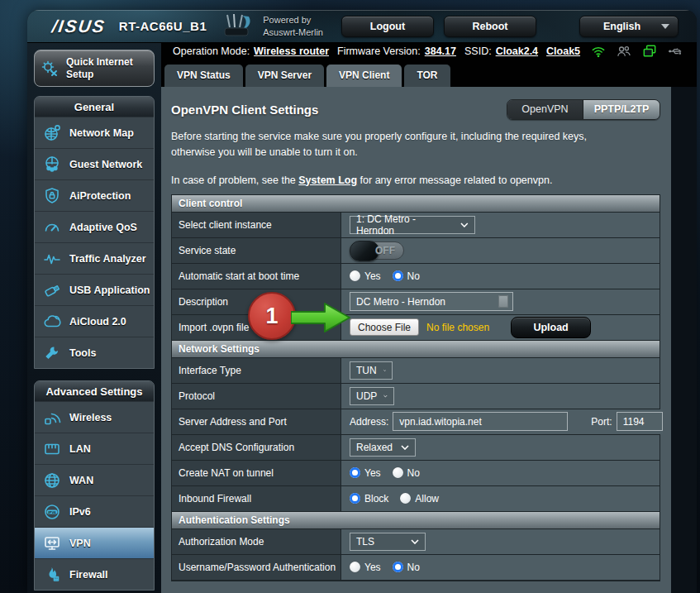 This screenshot has height=593, width=700. Describe the element at coordinates (94, 480) in the screenshot. I see `sidebar-item-wan: WAN` at that location.